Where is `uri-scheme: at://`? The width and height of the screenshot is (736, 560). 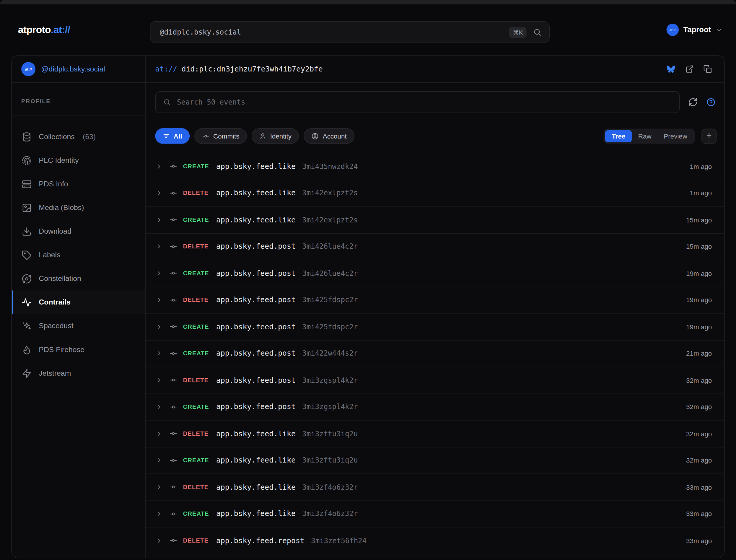
uri-scheme: at:// is located at coordinates (166, 69).